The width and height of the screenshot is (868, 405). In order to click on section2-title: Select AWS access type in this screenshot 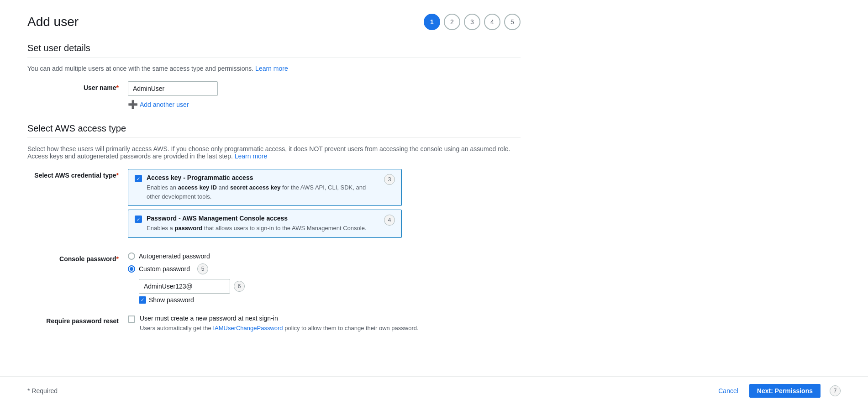, I will do `click(274, 129)`.